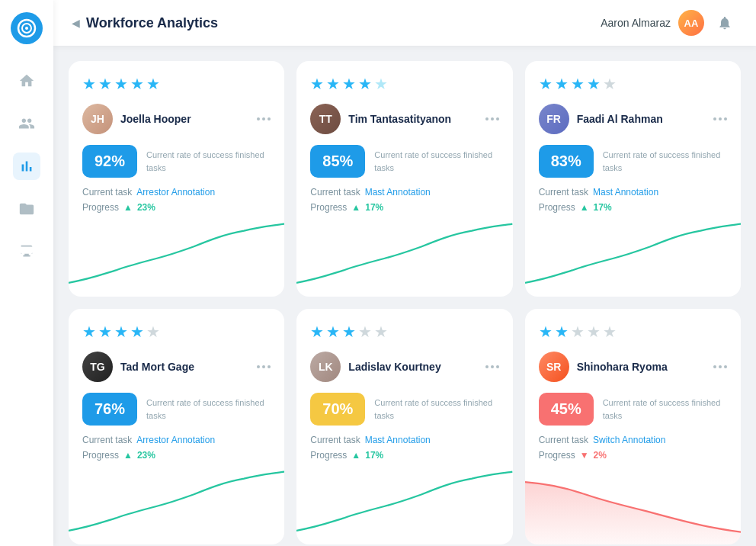 This screenshot has height=546, width=756. I want to click on progress-row: Progress ▼ 2%, so click(633, 455).